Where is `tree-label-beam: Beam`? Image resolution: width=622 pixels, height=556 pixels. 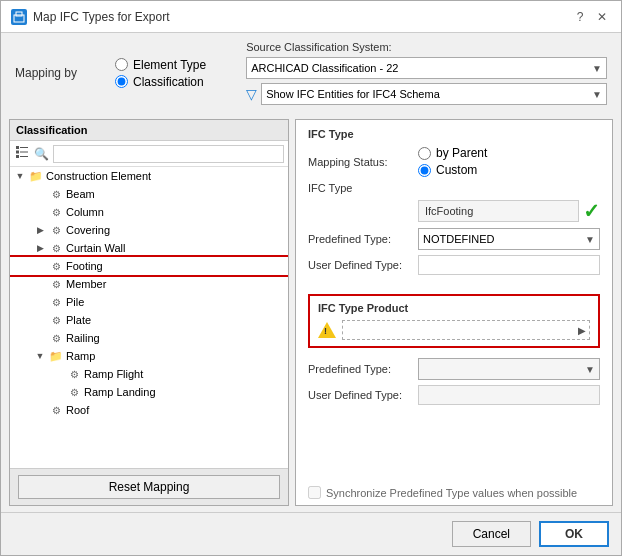 tree-label-beam: Beam is located at coordinates (80, 194).